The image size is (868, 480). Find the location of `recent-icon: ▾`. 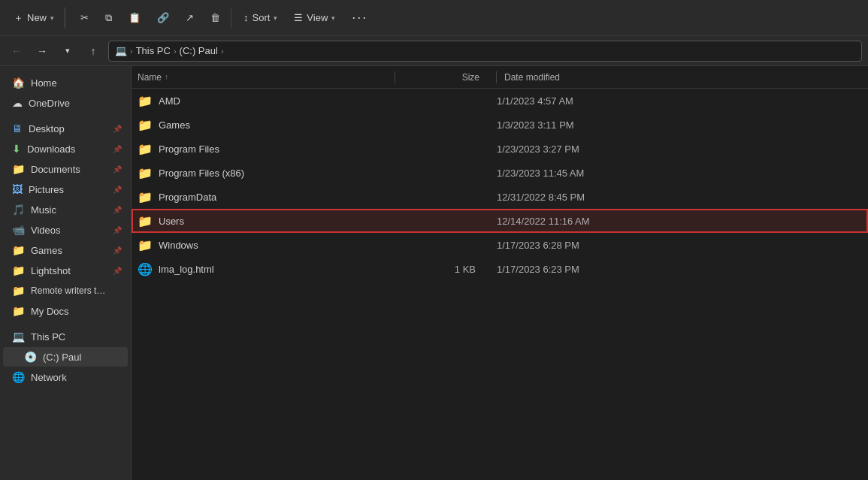

recent-icon: ▾ is located at coordinates (68, 51).